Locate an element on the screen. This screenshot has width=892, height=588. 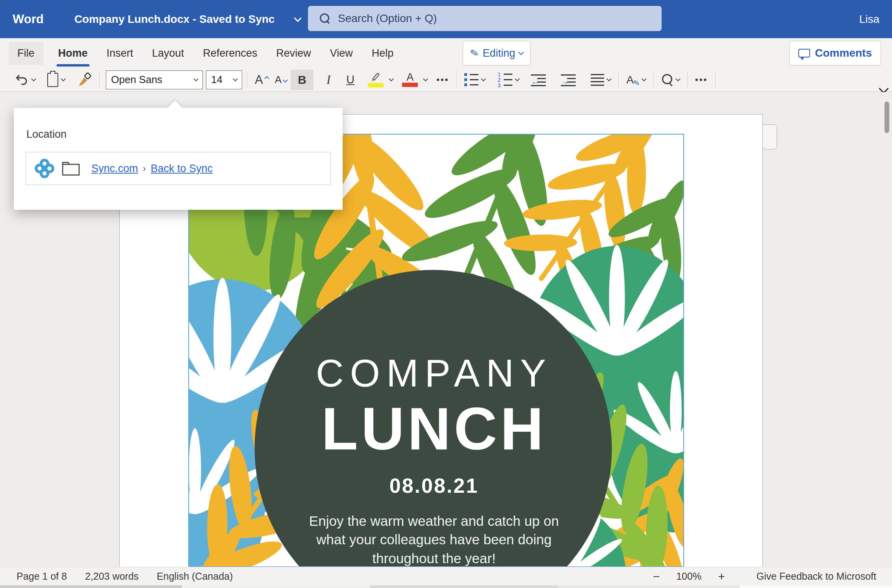
flyer-date: 08.08.21 is located at coordinates (434, 486).